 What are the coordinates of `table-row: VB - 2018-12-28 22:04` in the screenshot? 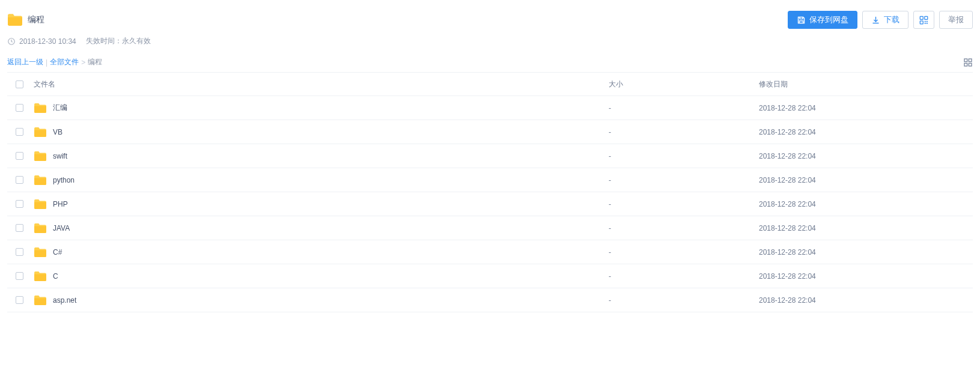 It's located at (490, 132).